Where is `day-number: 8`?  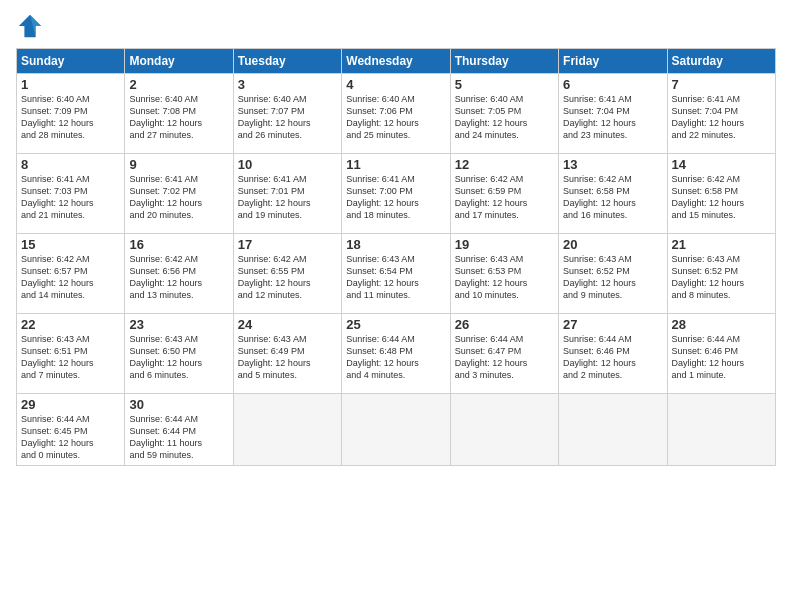
day-number: 8 is located at coordinates (70, 164).